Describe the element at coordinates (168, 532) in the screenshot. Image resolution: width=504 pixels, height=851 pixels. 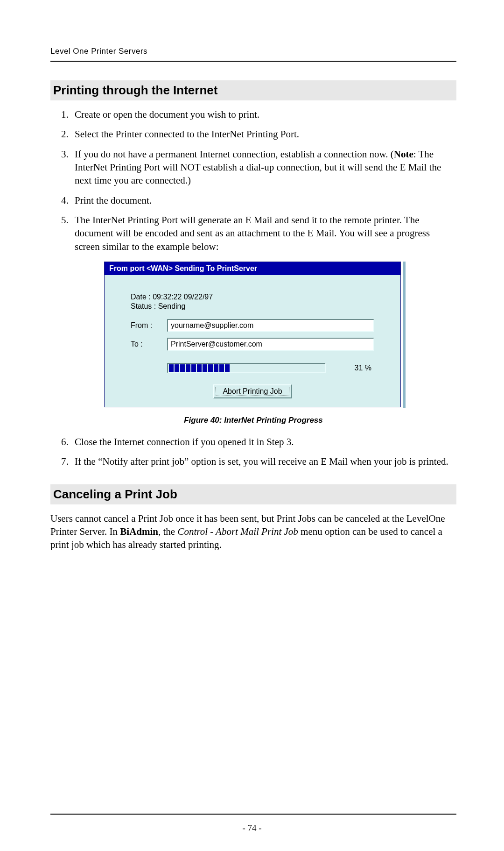
I see `para-text: , the` at that location.